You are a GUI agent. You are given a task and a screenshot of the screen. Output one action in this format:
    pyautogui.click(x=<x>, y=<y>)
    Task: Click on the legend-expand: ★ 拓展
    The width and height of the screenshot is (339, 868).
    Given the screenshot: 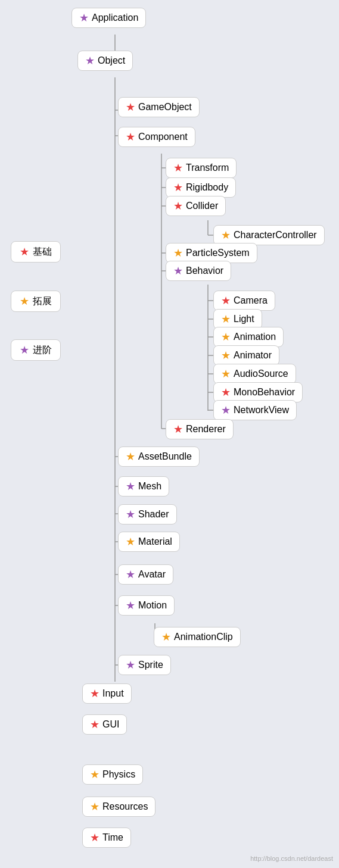 What is the action you would take?
    pyautogui.click(x=36, y=301)
    